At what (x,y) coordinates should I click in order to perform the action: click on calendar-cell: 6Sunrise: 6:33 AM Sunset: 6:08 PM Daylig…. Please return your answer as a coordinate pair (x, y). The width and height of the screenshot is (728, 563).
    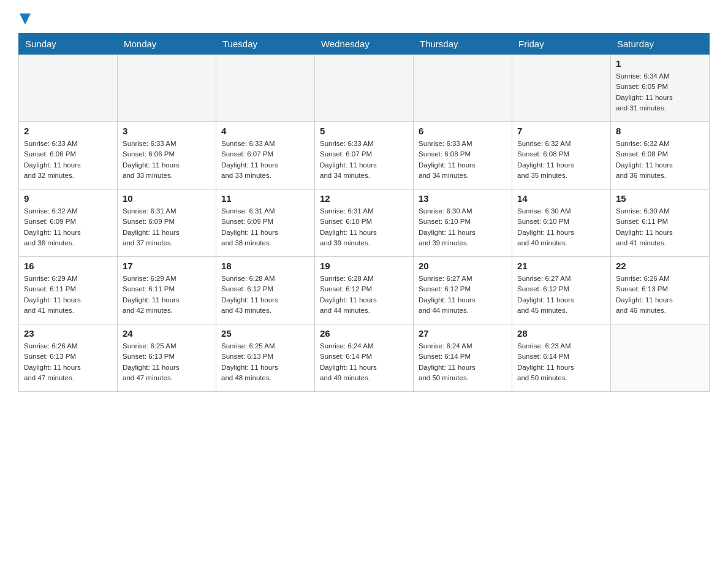
    Looking at the image, I should click on (463, 156).